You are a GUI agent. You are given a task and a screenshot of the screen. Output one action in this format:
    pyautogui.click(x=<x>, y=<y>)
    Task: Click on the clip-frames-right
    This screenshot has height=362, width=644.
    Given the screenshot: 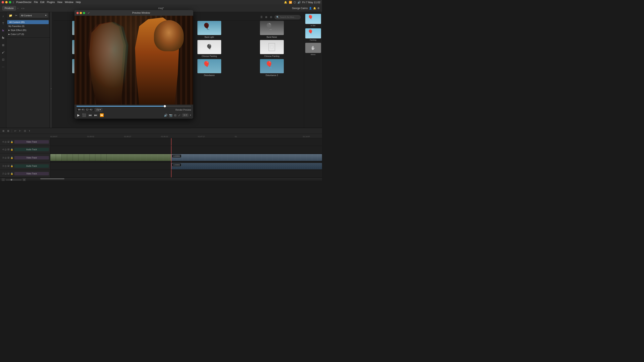 What is the action you would take?
    pyautogui.click(x=246, y=157)
    